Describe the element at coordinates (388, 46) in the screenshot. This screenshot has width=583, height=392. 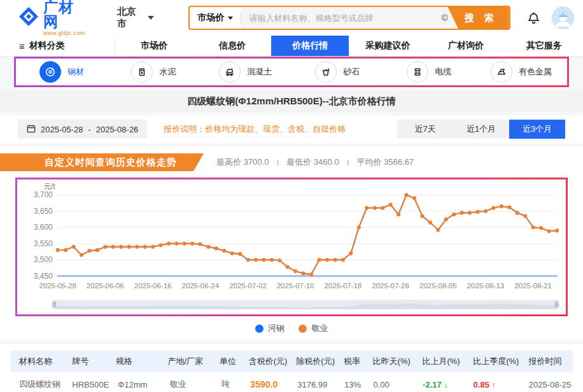
I see `nav-purchase-suggest-price: 采购建议价` at that location.